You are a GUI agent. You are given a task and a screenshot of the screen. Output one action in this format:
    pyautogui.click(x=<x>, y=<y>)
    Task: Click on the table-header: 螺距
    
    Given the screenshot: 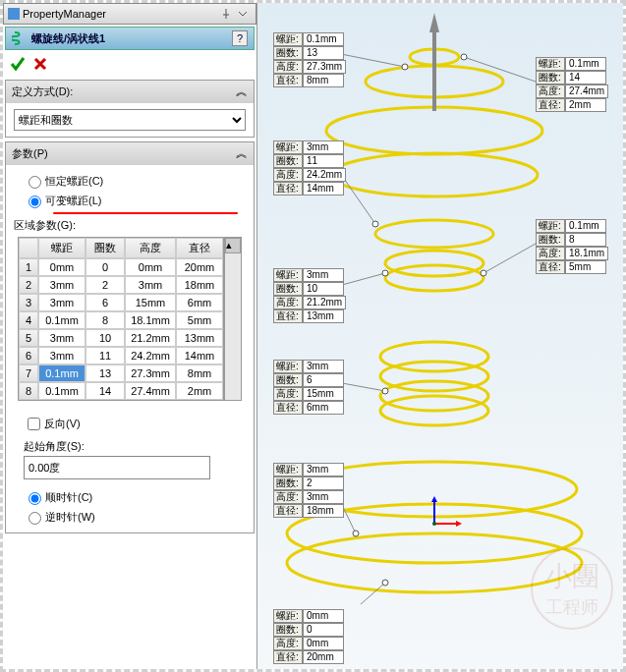 What is the action you would take?
    pyautogui.click(x=62, y=248)
    